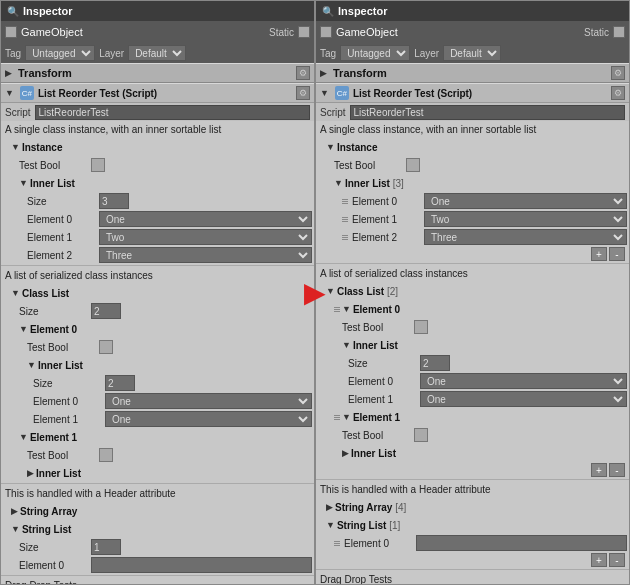  What do you see at coordinates (375, 53) in the screenshot?
I see `right-tag-dropdown: Untagged` at bounding box center [375, 53].